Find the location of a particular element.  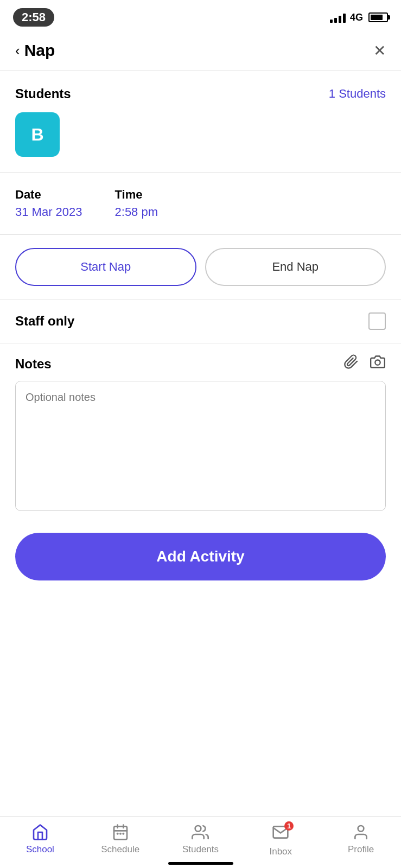

nav-label-schedule: Schedule is located at coordinates (120, 850).